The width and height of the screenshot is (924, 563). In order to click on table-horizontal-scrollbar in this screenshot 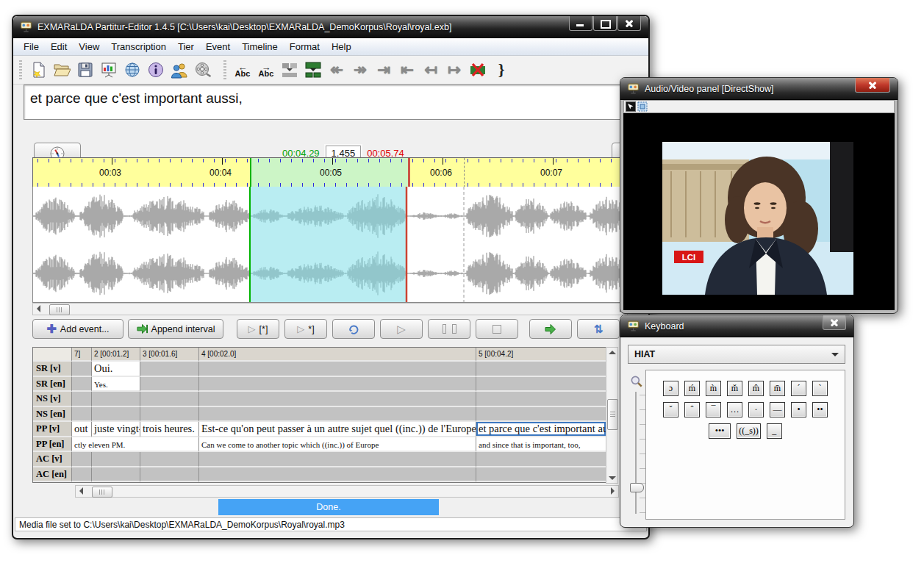, I will do `click(347, 491)`.